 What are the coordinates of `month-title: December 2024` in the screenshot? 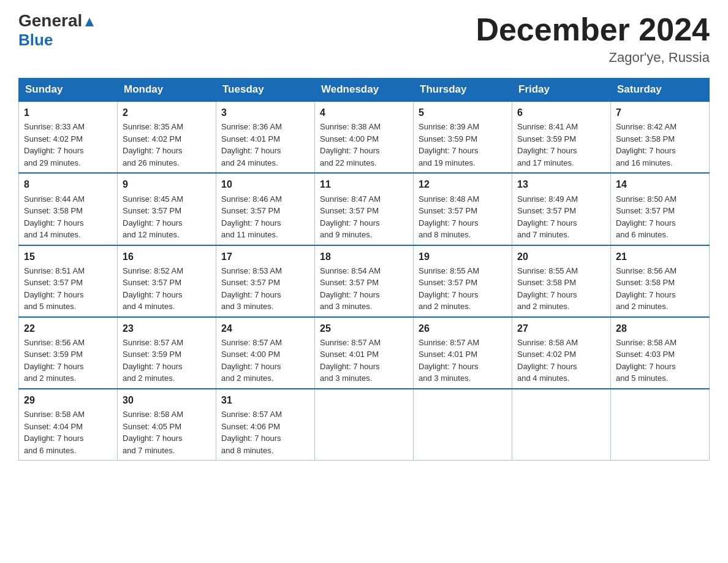 It's located at (593, 29).